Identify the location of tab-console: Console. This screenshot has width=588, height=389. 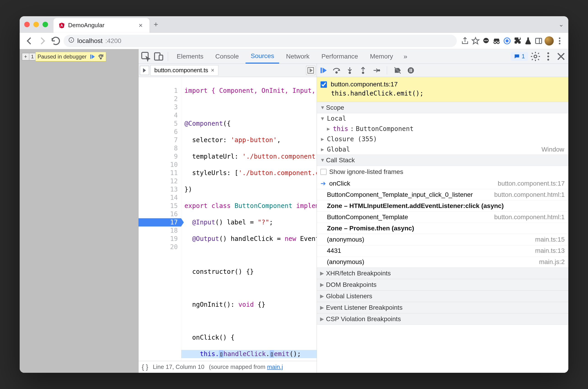
(227, 56).